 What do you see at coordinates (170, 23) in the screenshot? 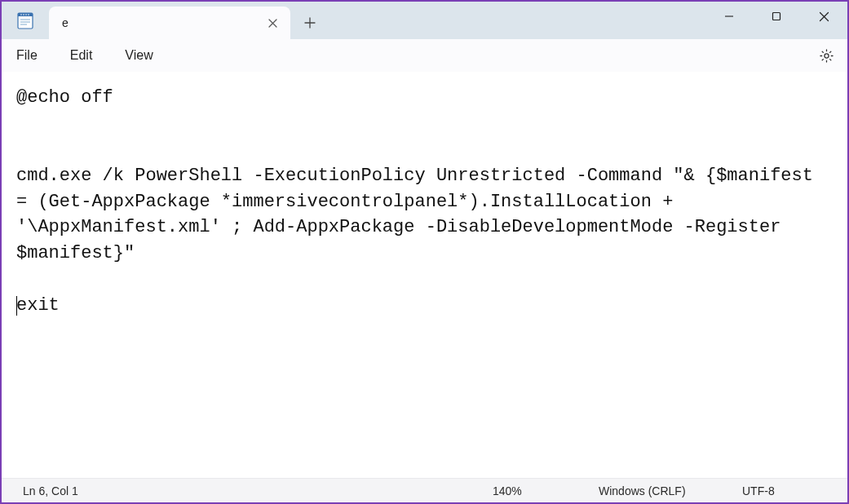
I see `tab-active: e` at bounding box center [170, 23].